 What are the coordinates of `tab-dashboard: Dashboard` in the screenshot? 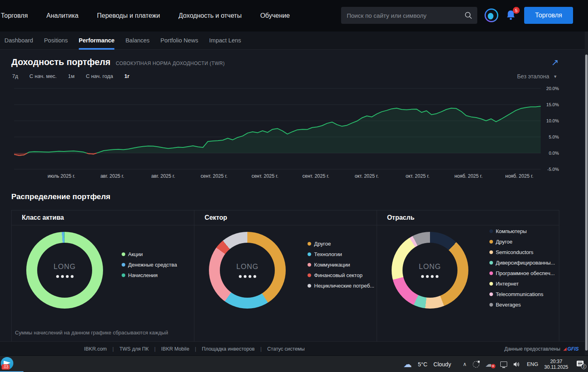 It's located at (19, 40).